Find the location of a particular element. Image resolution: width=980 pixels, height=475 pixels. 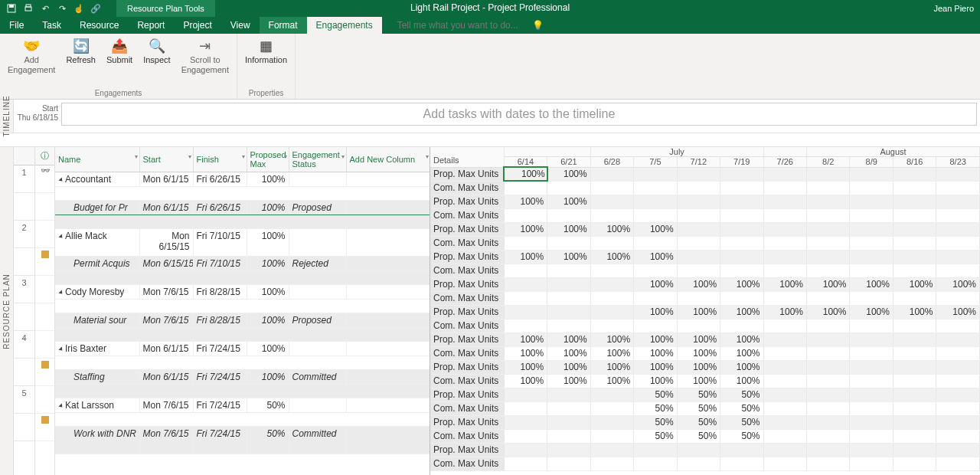

timeline-drop-area: Add tasks with dates to the timeline is located at coordinates (519, 114).